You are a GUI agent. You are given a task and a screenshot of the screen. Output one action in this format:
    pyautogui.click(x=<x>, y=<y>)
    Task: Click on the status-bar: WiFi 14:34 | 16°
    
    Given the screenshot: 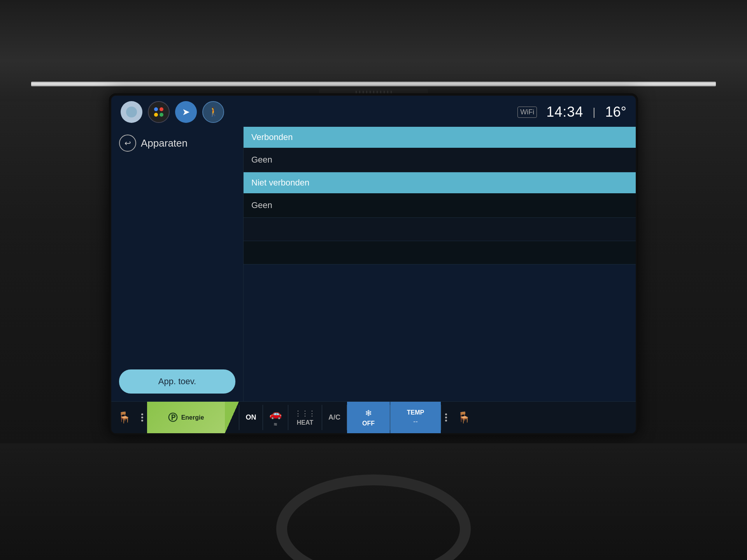 What is the action you would take?
    pyautogui.click(x=572, y=112)
    